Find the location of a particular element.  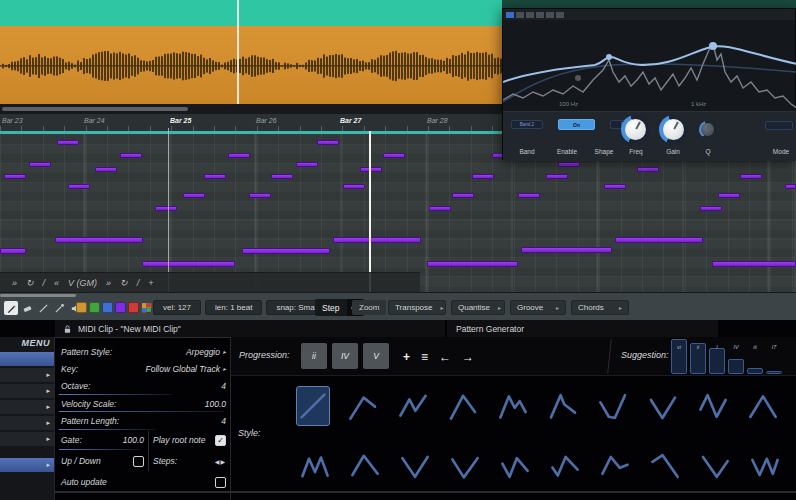

lane-control: » is located at coordinates (108, 283).